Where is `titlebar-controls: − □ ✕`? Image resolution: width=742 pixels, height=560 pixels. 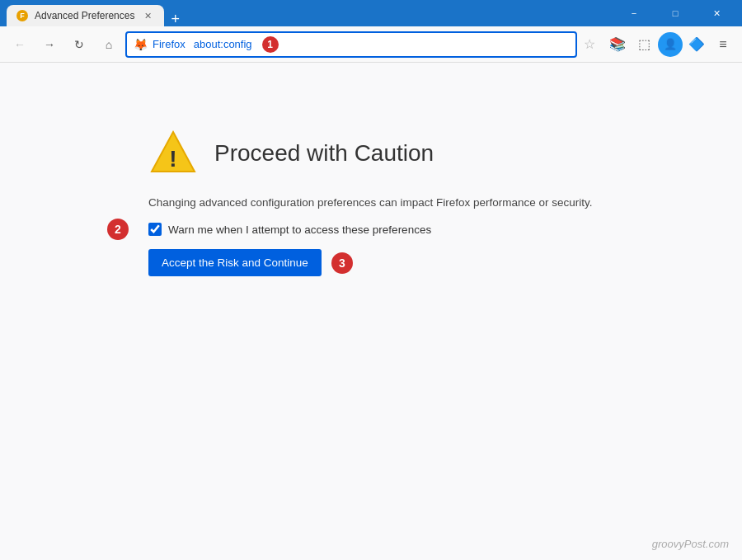 titlebar-controls: − □ ✕ is located at coordinates (675, 13).